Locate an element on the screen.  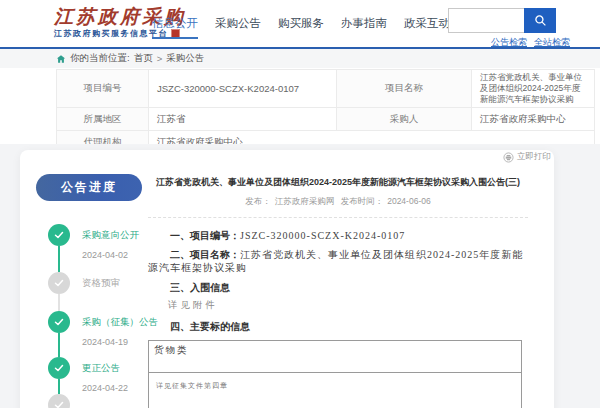
magnifier-icon is located at coordinates (540, 20).